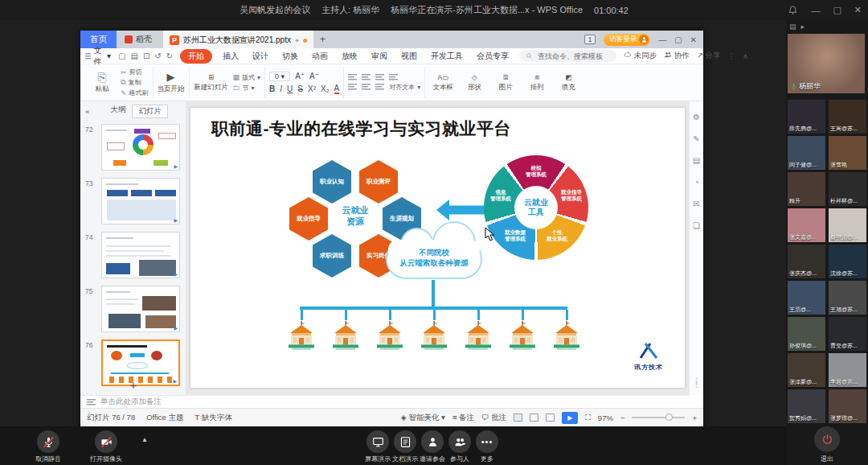 This screenshot has height=465, width=868. I want to click on number-list-icon, so click(366, 77).